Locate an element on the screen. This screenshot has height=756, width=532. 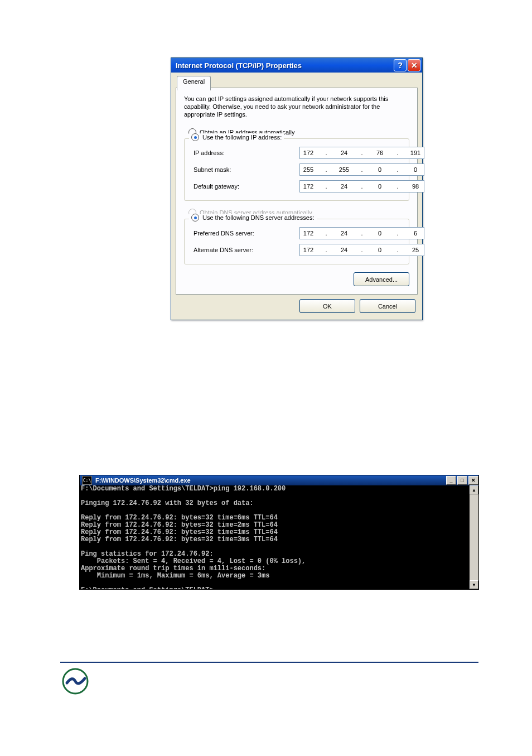
cancel-button: Cancel is located at coordinates (388, 306).